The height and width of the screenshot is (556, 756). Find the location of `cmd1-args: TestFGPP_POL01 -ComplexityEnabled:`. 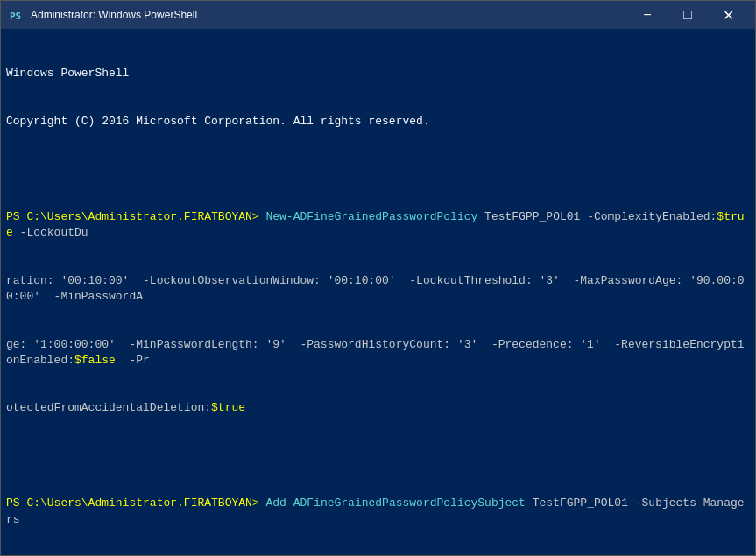

cmd1-args: TestFGPP_POL01 -ComplexityEnabled: is located at coordinates (597, 217).